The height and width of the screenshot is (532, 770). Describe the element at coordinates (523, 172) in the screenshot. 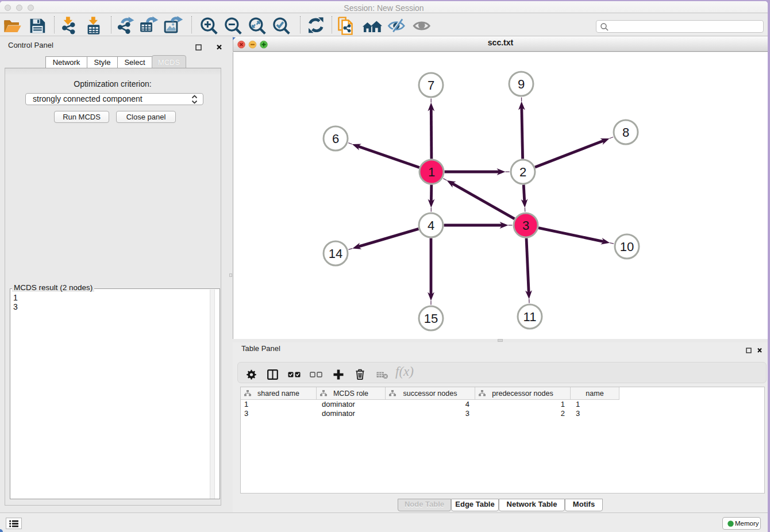

I see `svg-text: 2` at that location.